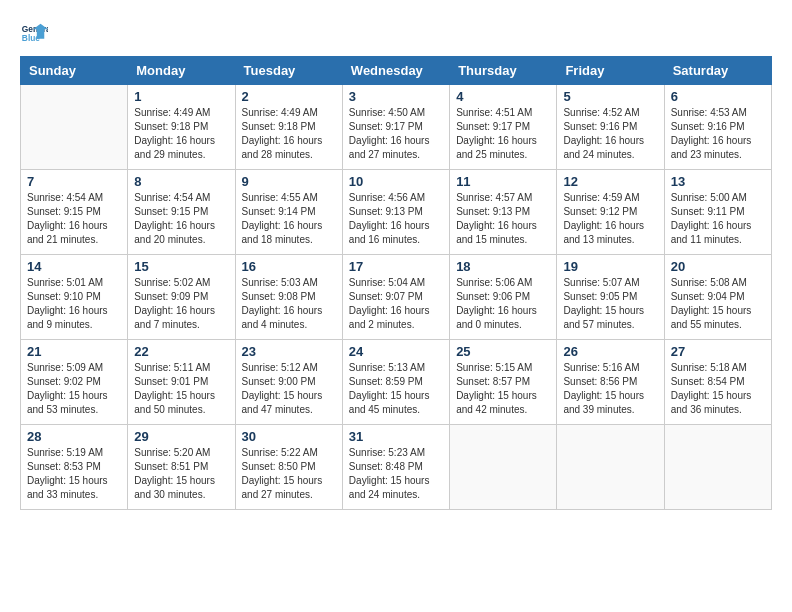 Image resolution: width=792 pixels, height=612 pixels. Describe the element at coordinates (503, 134) in the screenshot. I see `day-info: Sunrise: 4:51 AM Sunset: 9:17 PM Dayligh…` at that location.